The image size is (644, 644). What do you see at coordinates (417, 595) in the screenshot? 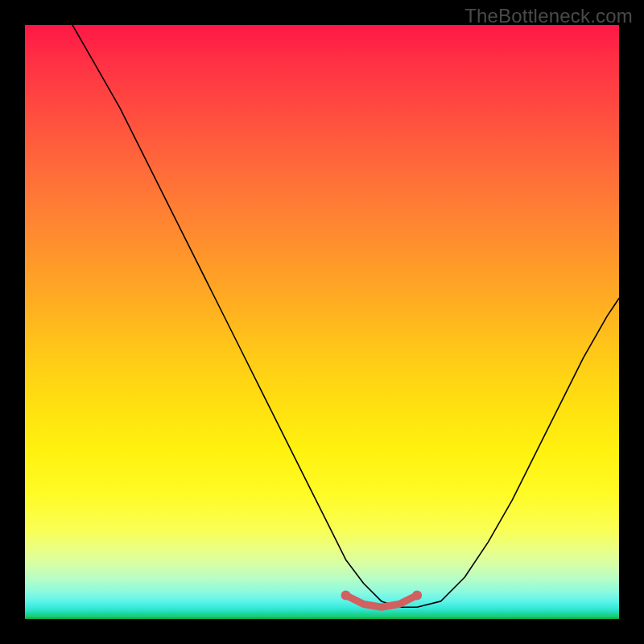
I see `optimal-end-marker` at bounding box center [417, 595].